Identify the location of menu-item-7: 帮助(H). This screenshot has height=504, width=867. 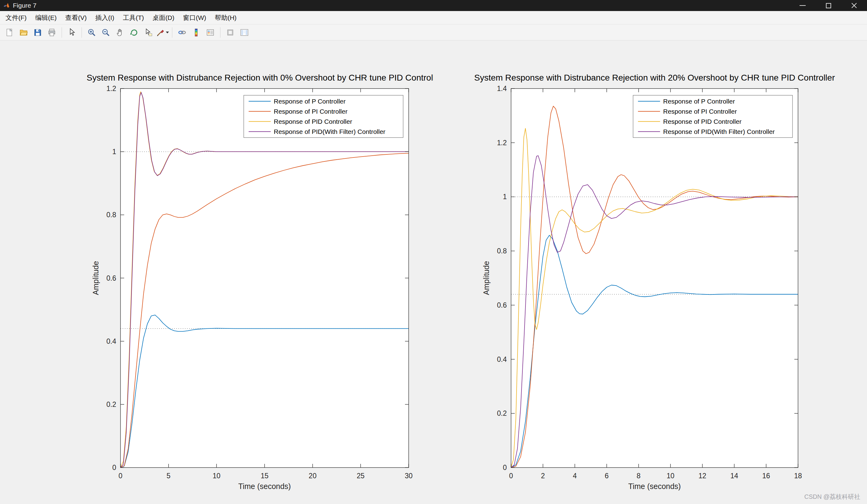
(226, 18).